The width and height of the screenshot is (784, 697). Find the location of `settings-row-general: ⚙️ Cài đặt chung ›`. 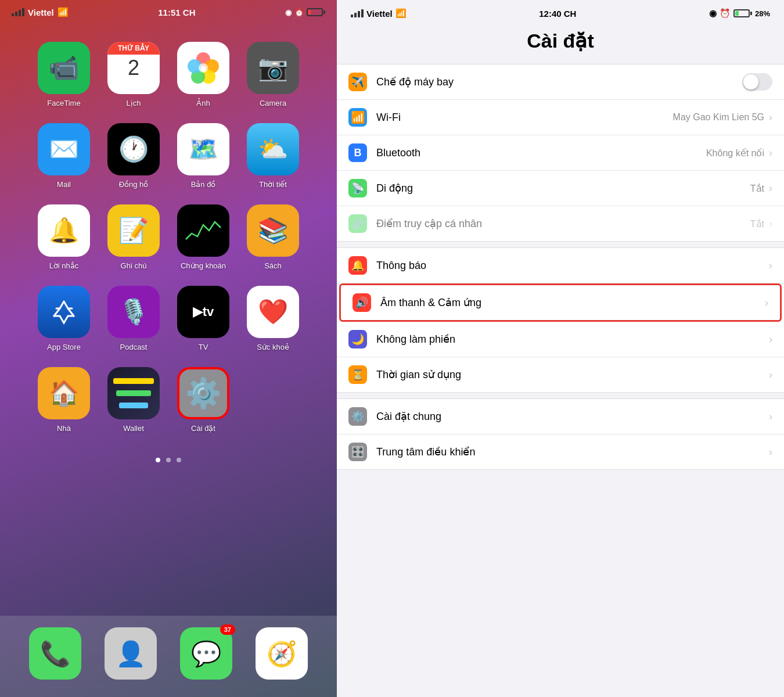

settings-row-general: ⚙️ Cài đặt chung › is located at coordinates (560, 417).